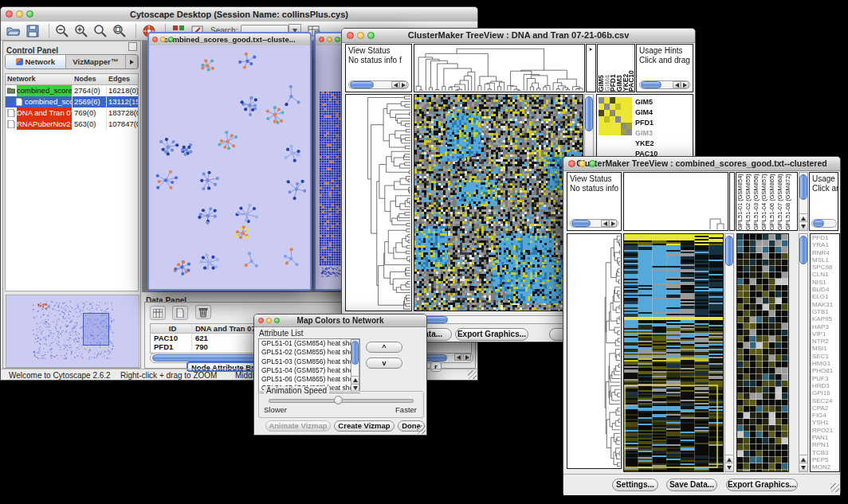 This screenshot has width=848, height=504. I want to click on column-label: PFD1, so click(613, 68).